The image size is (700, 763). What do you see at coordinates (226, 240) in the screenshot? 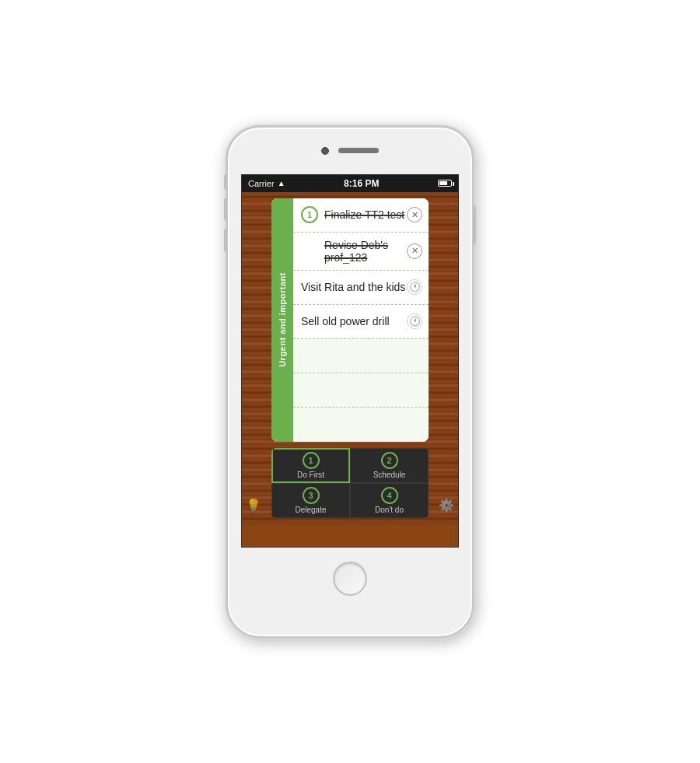
I see `volume-down-button` at bounding box center [226, 240].